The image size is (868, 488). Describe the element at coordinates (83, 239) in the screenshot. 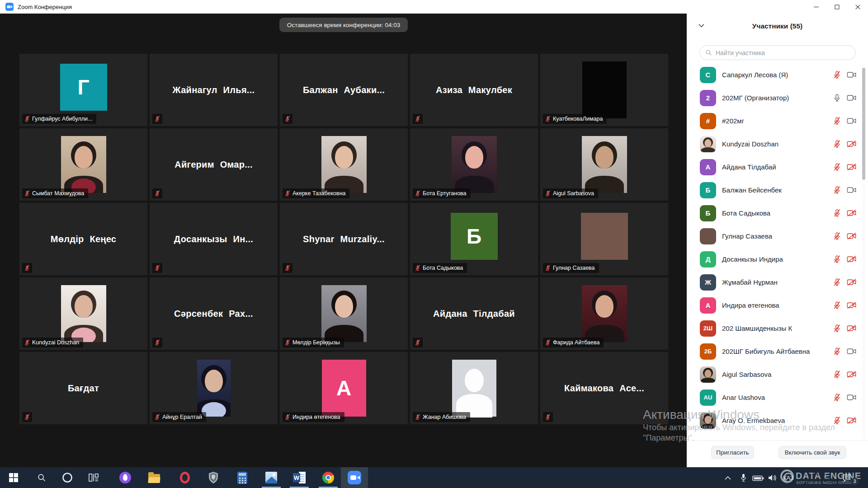

I see `video-tile: Мөлдір Кеңес` at that location.